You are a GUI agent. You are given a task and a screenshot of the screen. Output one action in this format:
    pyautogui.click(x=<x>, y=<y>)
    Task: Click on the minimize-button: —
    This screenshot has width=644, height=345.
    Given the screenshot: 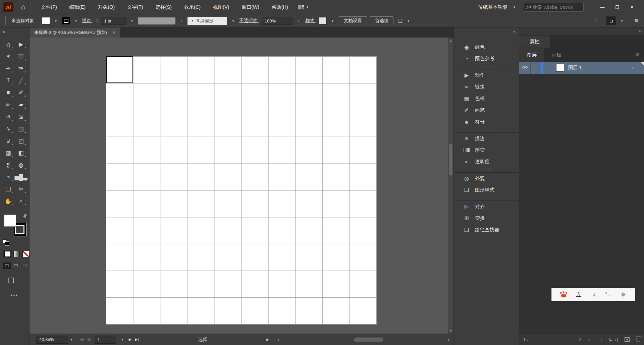 What is the action you would take?
    pyautogui.click(x=602, y=7)
    